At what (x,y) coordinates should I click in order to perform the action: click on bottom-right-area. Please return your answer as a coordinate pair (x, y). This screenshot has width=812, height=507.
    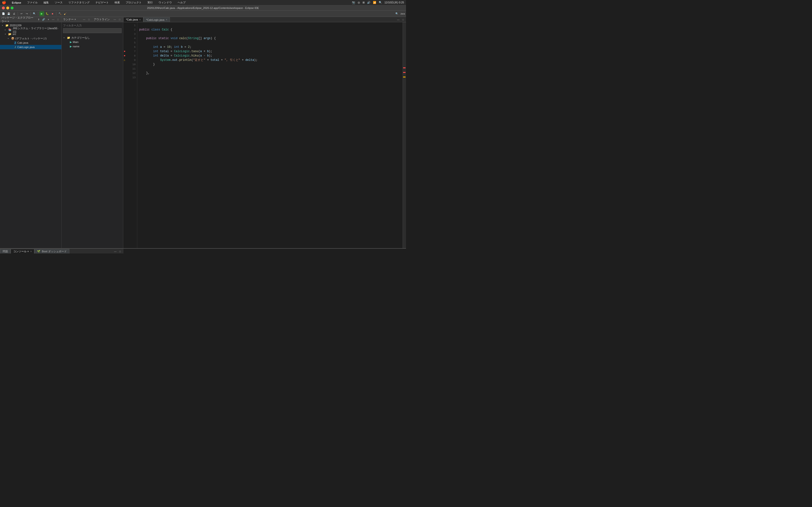
    Looking at the image, I should click on (264, 251).